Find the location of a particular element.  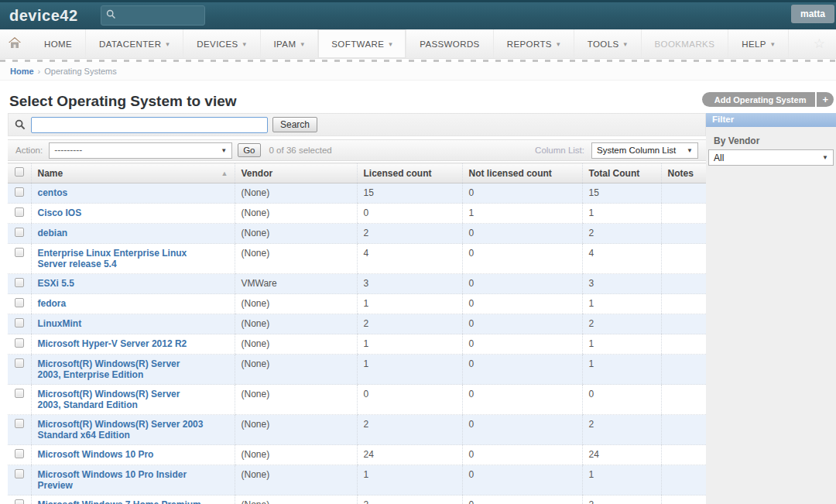

nav-item-datacenter: DATACENTER▾ is located at coordinates (135, 43).